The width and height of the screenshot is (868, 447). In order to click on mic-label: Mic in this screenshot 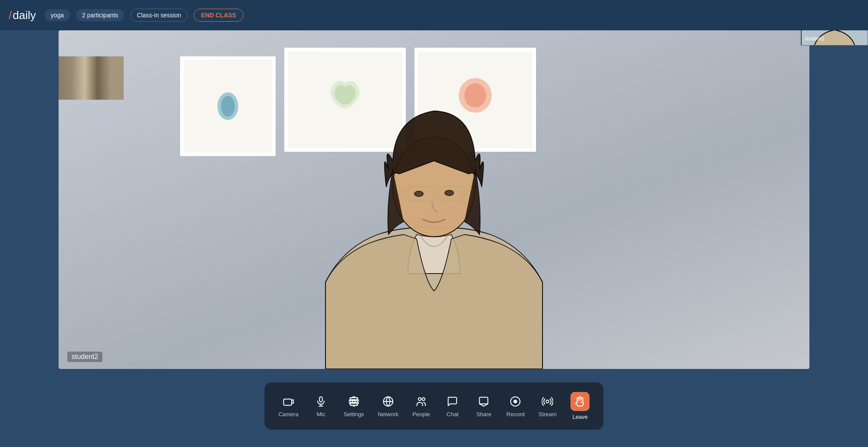, I will do `click(321, 414)`.